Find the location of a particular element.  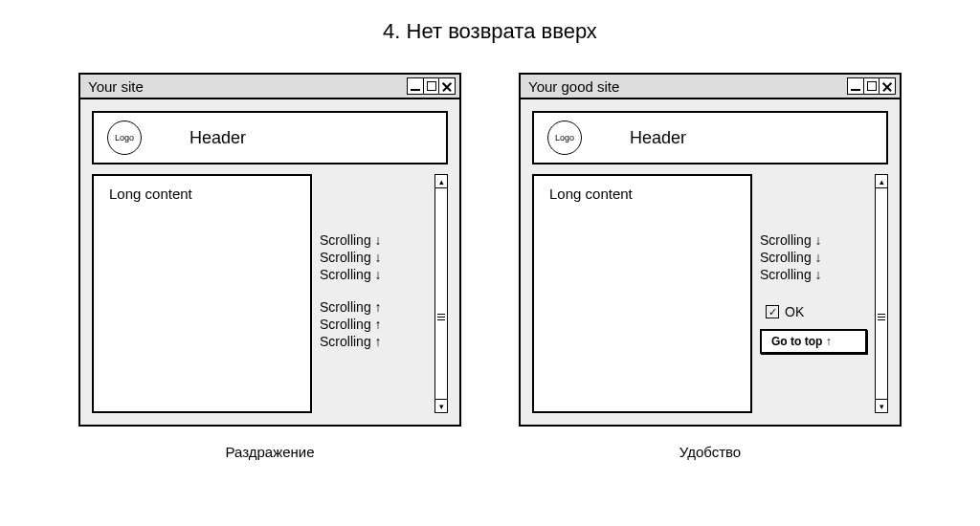

checkbox-icon: ✓ is located at coordinates (772, 312).